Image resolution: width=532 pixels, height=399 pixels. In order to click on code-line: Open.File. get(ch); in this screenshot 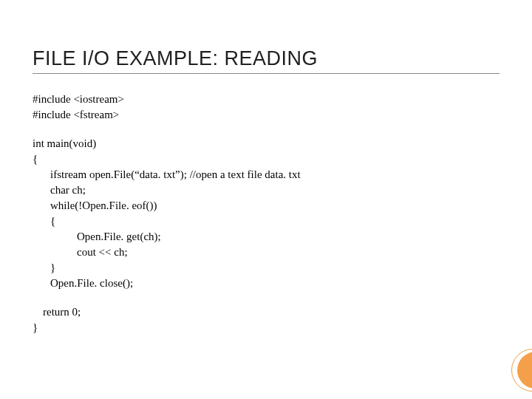, I will do `click(266, 236)`.